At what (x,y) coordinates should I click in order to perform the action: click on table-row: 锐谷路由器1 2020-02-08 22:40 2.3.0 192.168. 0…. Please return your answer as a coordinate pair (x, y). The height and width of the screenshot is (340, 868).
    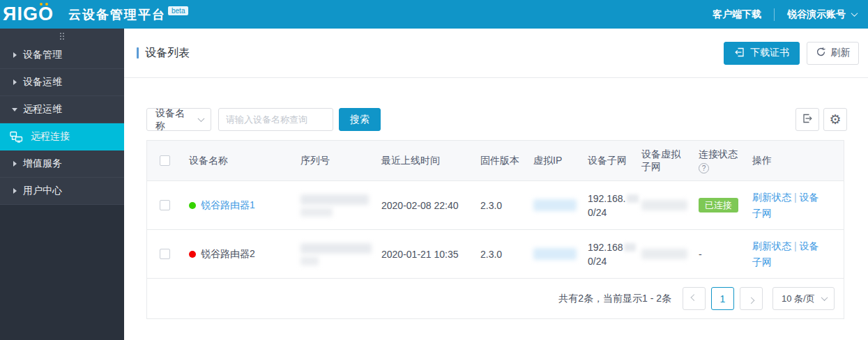
    Looking at the image, I should click on (495, 205).